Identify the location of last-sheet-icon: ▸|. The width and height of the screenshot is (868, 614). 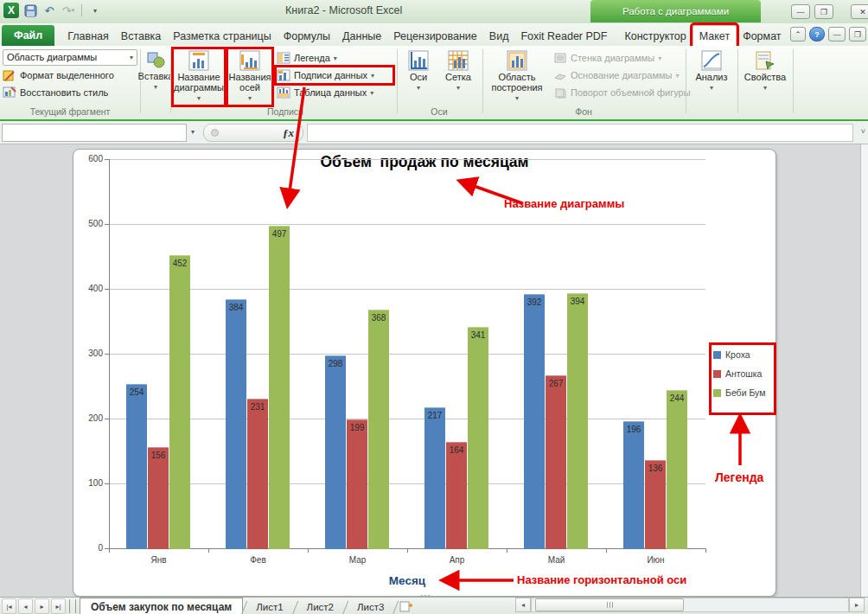
(59, 606).